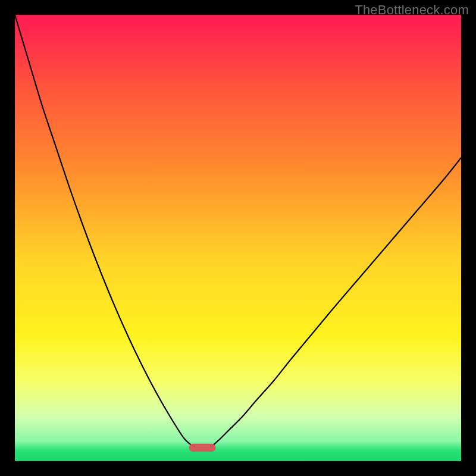  Describe the element at coordinates (202, 448) in the screenshot. I see `marker-group` at that location.